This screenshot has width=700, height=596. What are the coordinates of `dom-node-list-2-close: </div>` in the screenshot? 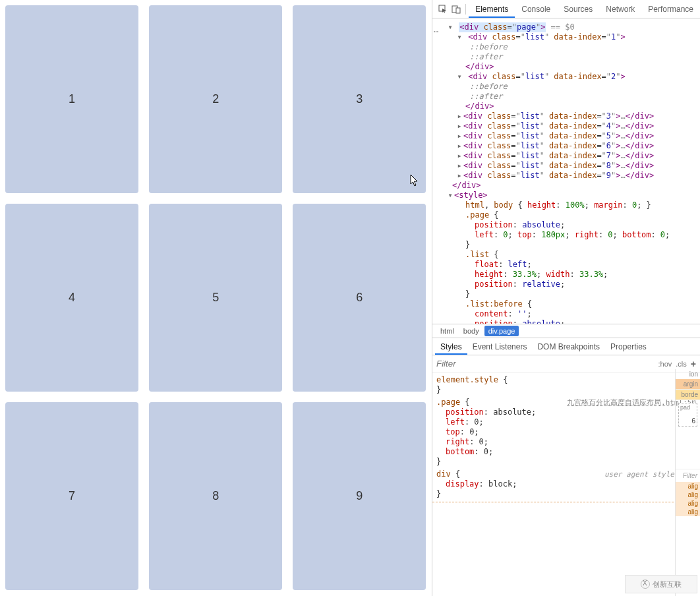 It's located at (573, 107).